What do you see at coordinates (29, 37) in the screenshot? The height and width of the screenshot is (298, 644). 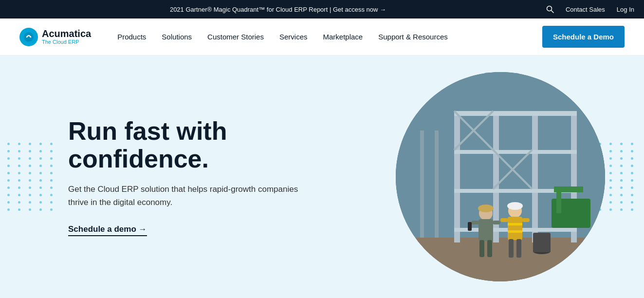 I see `logo-icon` at bounding box center [29, 37].